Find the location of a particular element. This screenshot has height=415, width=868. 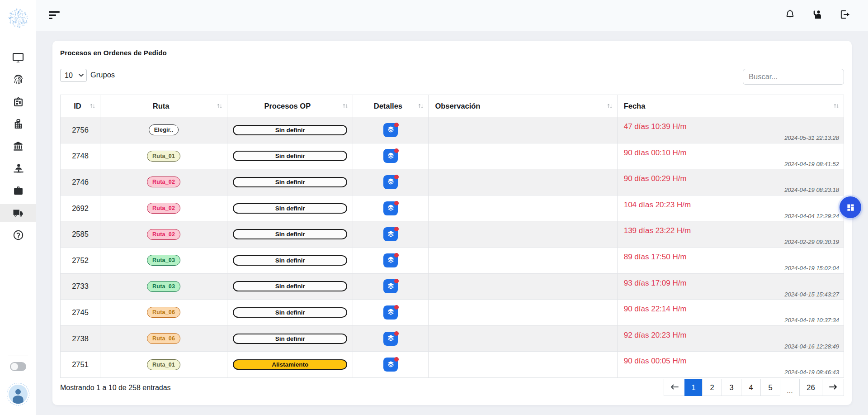

sidebar-item-transport is located at coordinates (18, 213).